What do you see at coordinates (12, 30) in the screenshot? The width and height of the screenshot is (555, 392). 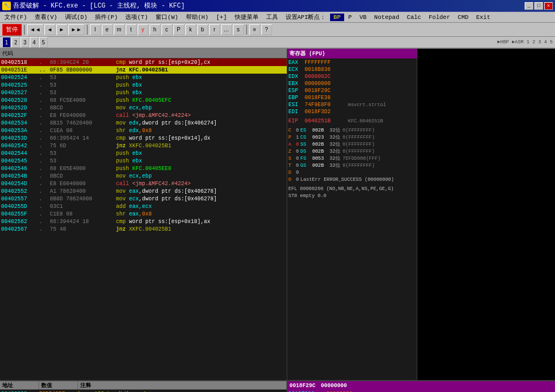 I see `pause-button: 暂停` at bounding box center [12, 30].